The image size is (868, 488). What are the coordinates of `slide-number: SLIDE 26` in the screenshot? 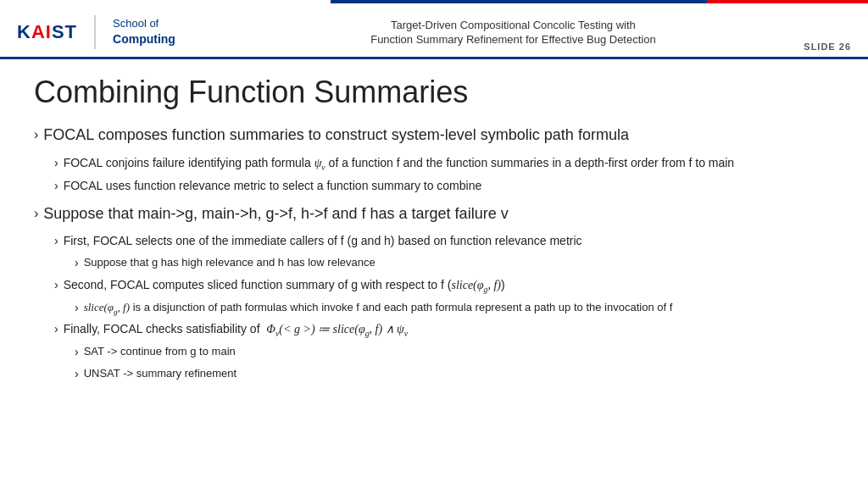 It's located at (827, 47).